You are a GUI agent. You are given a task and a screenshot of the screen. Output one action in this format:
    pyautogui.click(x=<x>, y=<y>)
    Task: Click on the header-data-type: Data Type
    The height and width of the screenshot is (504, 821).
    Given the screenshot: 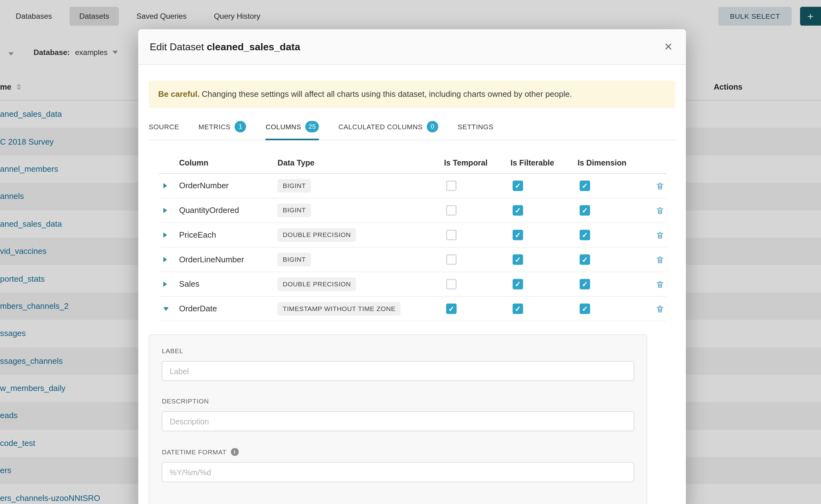 What is the action you would take?
    pyautogui.click(x=361, y=162)
    